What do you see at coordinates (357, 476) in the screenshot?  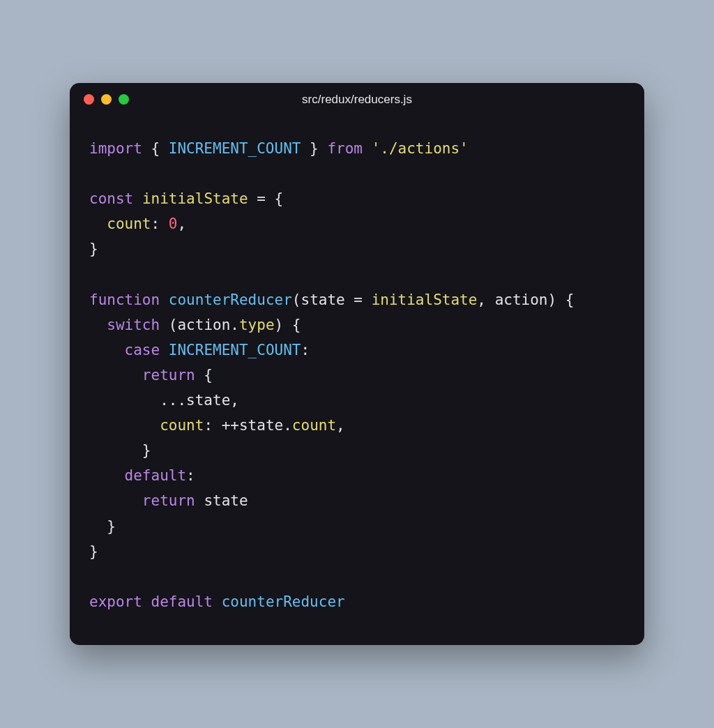 I see `code-line: default:` at bounding box center [357, 476].